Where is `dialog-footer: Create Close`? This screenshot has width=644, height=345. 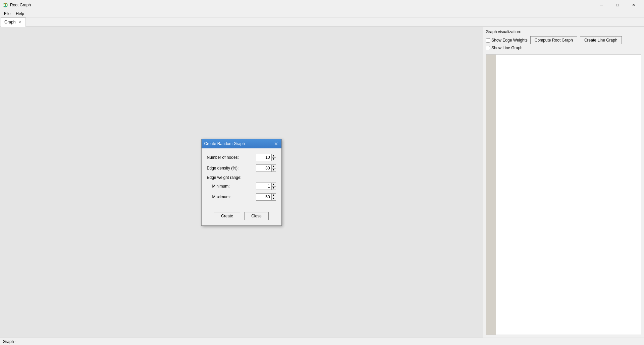 dialog-footer: Create Close is located at coordinates (241, 217).